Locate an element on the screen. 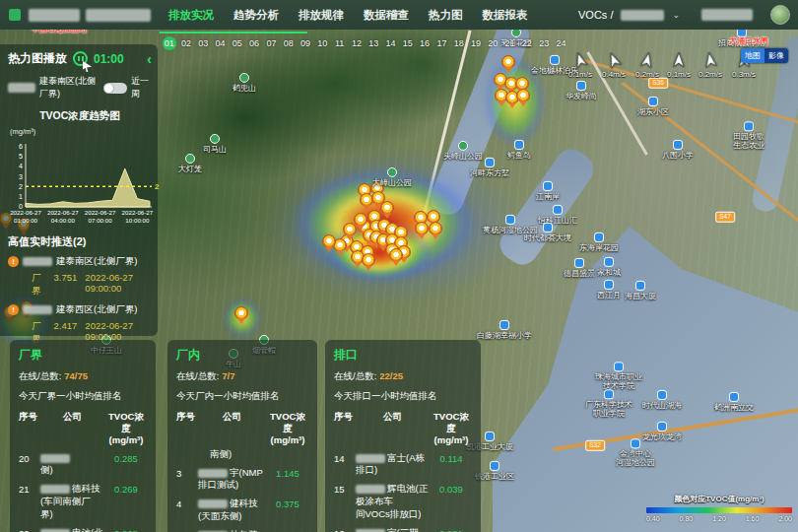  factory-boundary-panel: 厂界 在线/总数:74/75 今天厂界一小时均值排名 序号 公司 TVOC浓度(… is located at coordinates (83, 435).